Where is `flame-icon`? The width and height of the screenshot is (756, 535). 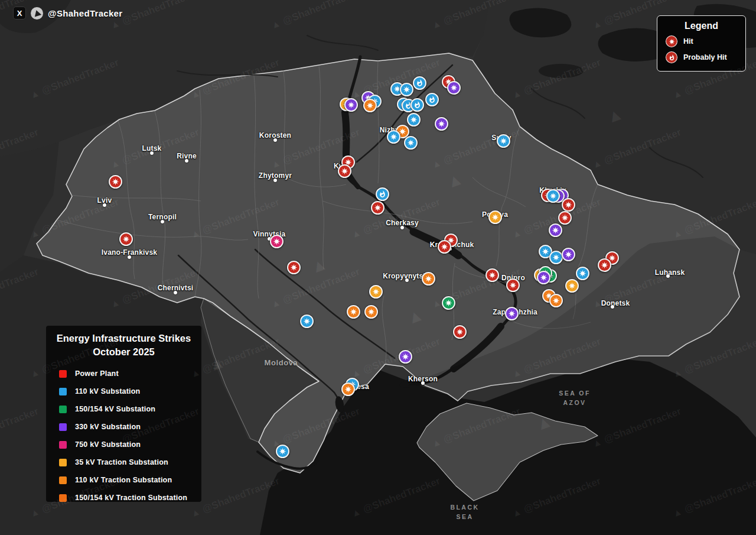
flame-icon is located at coordinates (672, 57).